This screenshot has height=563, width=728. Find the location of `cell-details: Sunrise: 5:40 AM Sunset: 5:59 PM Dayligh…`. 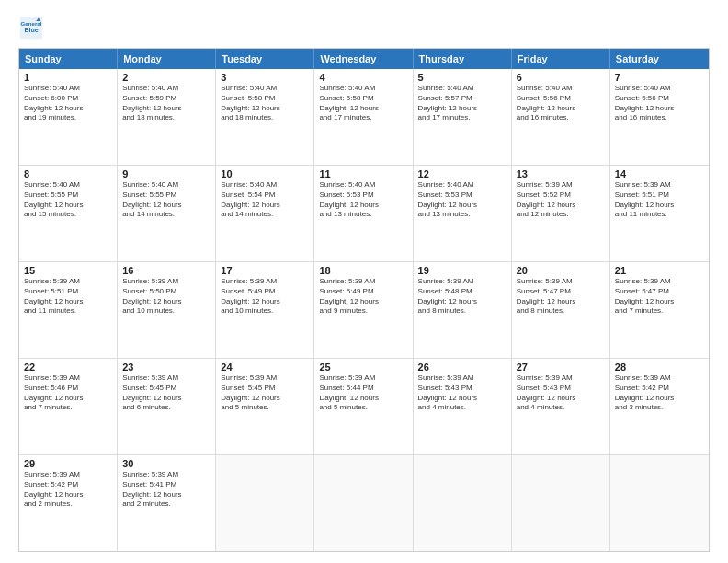

cell-details: Sunrise: 5:40 AM Sunset: 5:59 PM Dayligh… is located at coordinates (166, 103).